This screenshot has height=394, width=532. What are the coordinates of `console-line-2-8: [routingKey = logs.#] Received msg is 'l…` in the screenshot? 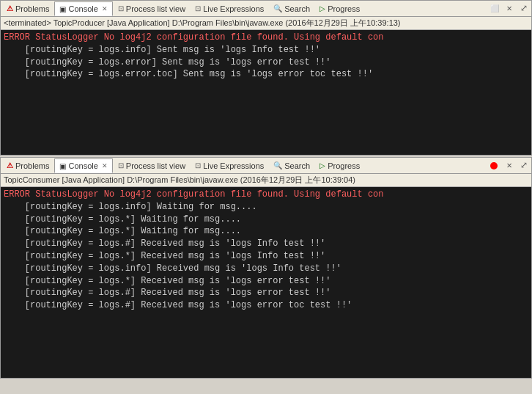 It's located at (266, 293).